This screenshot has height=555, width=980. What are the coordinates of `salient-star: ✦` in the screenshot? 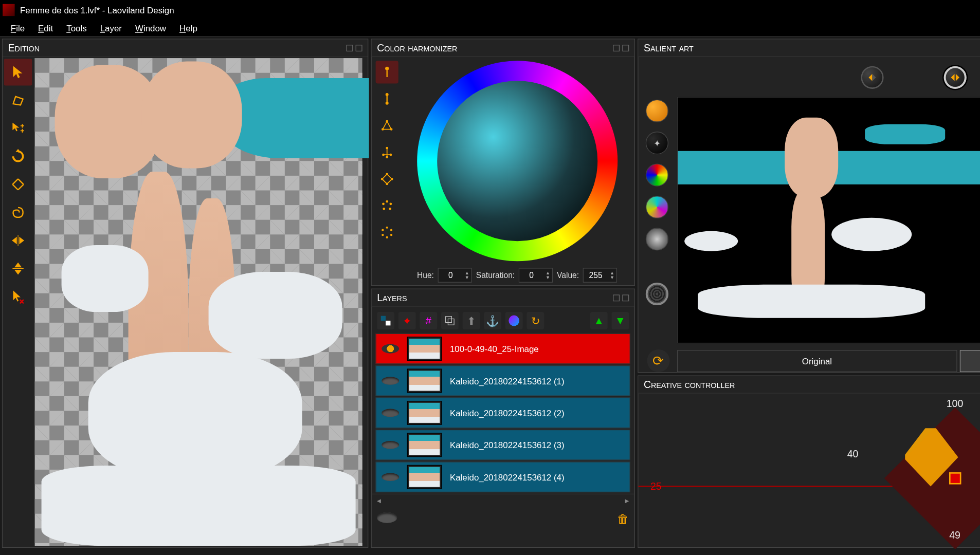 It's located at (657, 143).